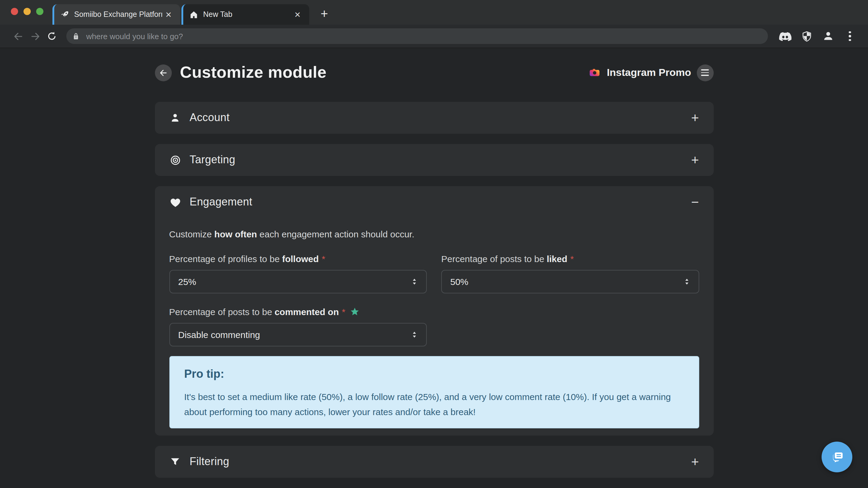 Image resolution: width=868 pixels, height=488 pixels. Describe the element at coordinates (18, 36) in the screenshot. I see `back-button` at that location.